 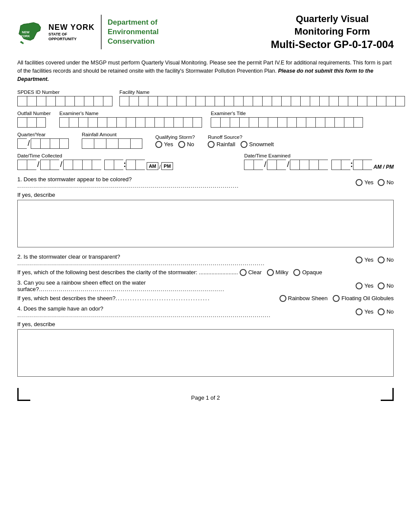 I want to click on q2-yes-no: Yes No, so click(x=375, y=260).